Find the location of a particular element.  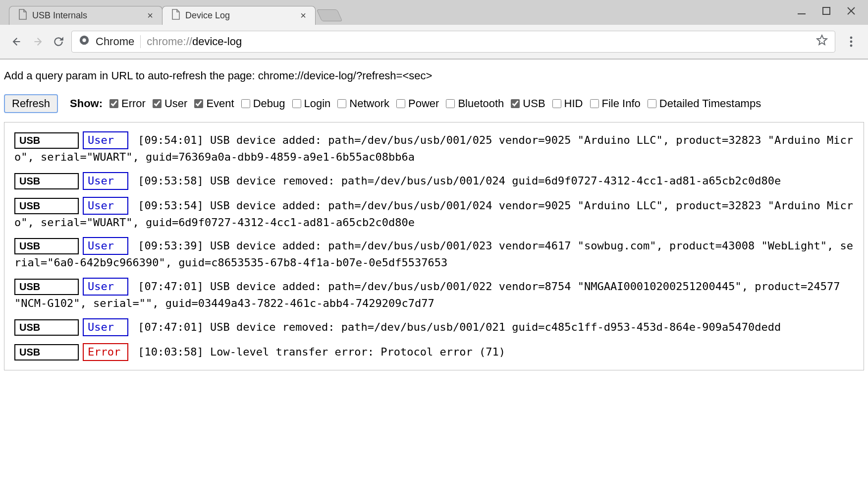

filter-usb-label: USB is located at coordinates (534, 104).